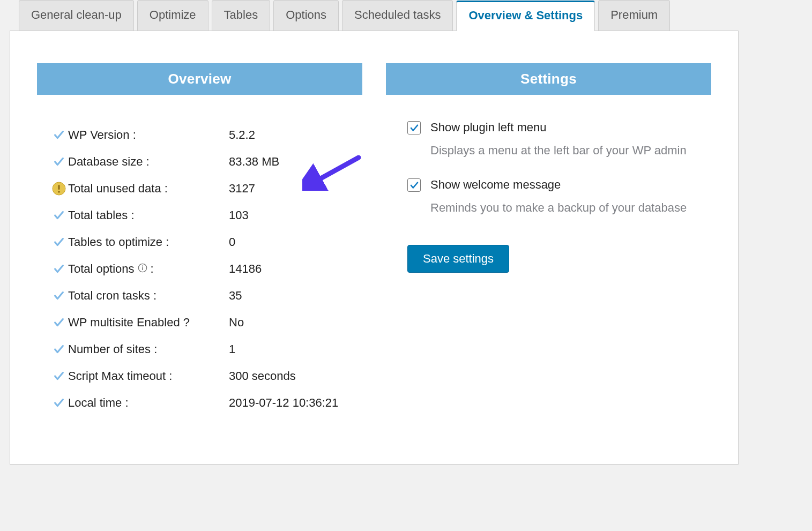 The image size is (812, 531). Describe the element at coordinates (148, 135) in the screenshot. I see `overview-label: WP Version :` at that location.